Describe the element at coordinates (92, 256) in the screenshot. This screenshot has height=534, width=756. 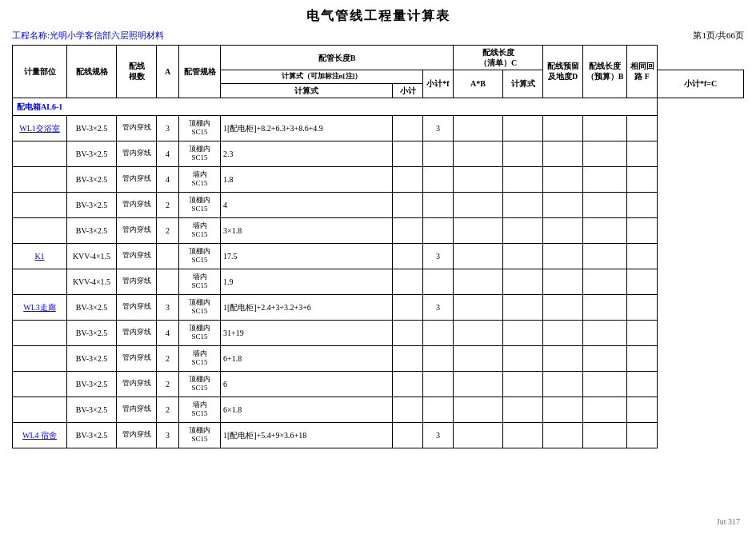
I see `cell-peigui-spec: KVV-4×1.5` at that location.